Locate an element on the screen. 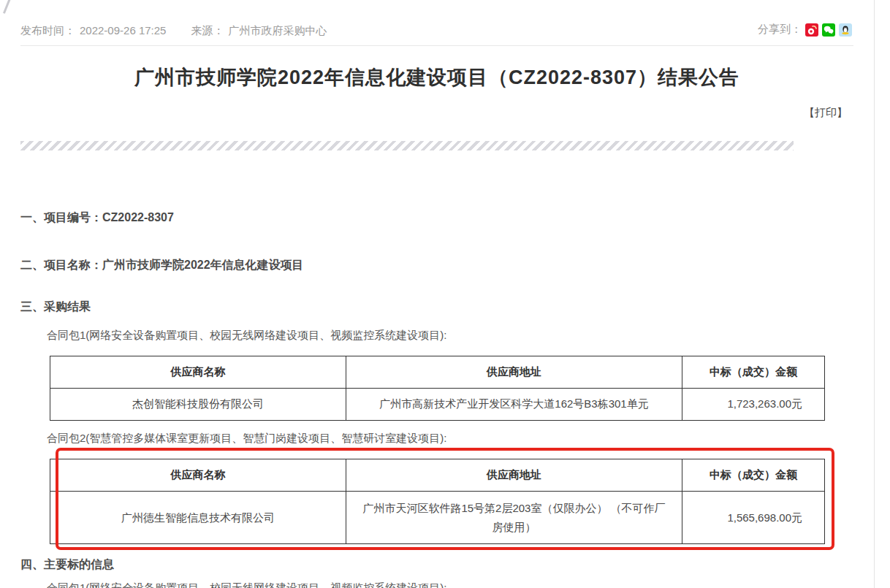 This screenshot has width=890, height=588. page-title: 广州市技师学院2022年信息化建设项目（CZ2022-8307）结果公告 is located at coordinates (437, 77).